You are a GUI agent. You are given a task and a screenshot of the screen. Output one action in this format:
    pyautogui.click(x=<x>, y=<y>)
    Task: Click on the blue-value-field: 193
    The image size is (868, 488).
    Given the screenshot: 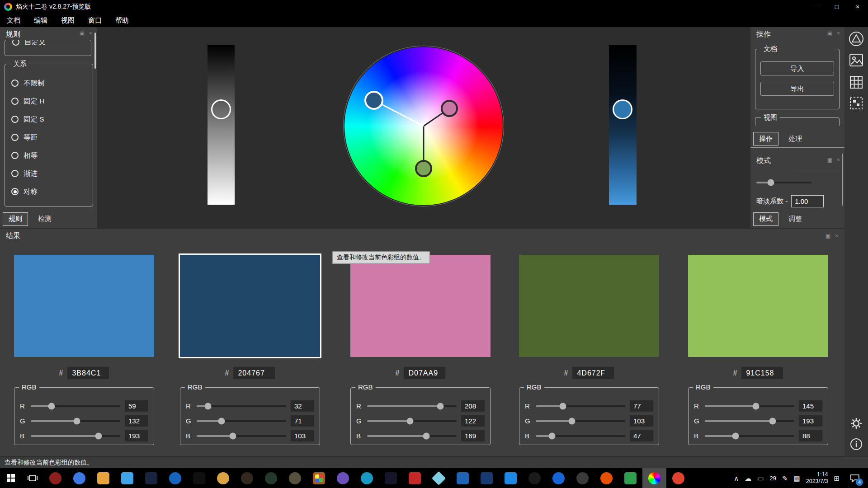 What is the action you would take?
    pyautogui.click(x=137, y=436)
    